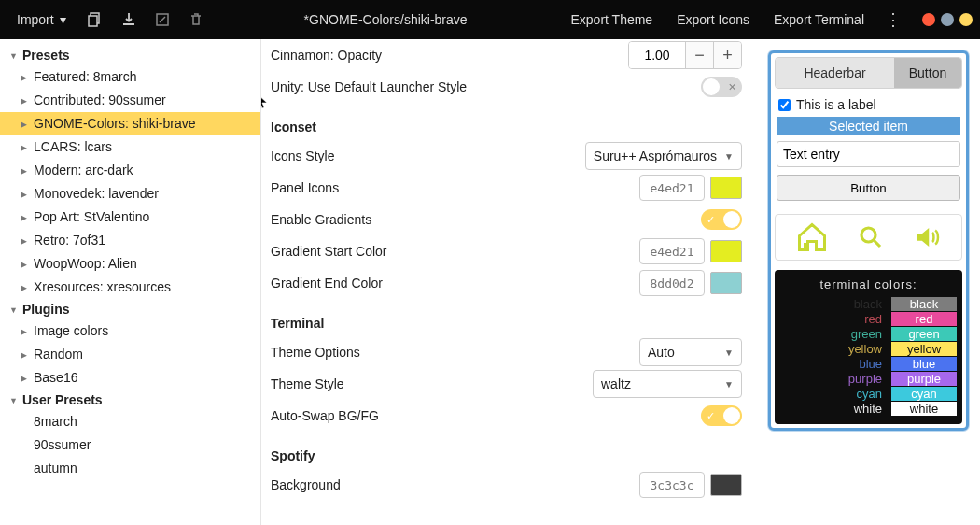  Describe the element at coordinates (302, 156) in the screenshot. I see `icons-style-label: Icons Style` at that location.